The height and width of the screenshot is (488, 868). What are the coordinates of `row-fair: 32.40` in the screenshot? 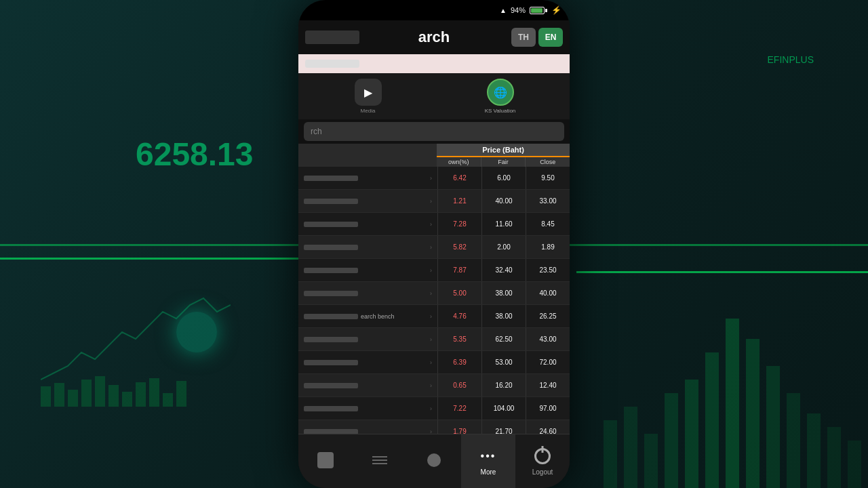 It's located at (503, 270).